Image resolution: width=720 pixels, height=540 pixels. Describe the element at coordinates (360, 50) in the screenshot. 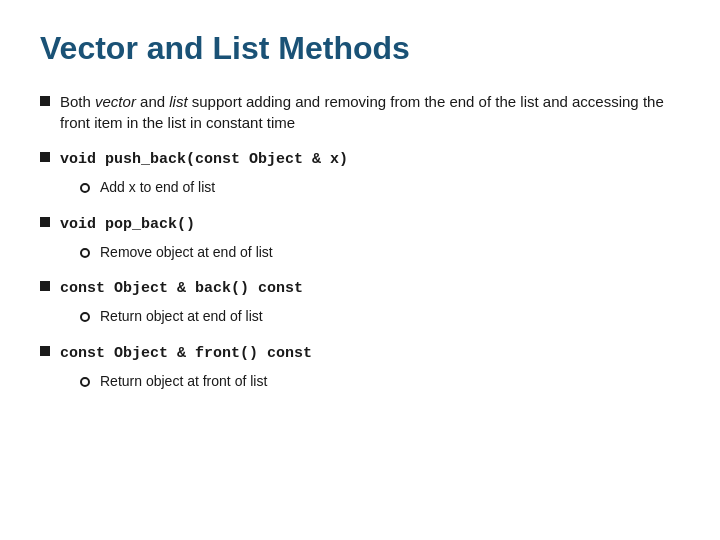

I see `slide-title: Vector and List Methods` at that location.